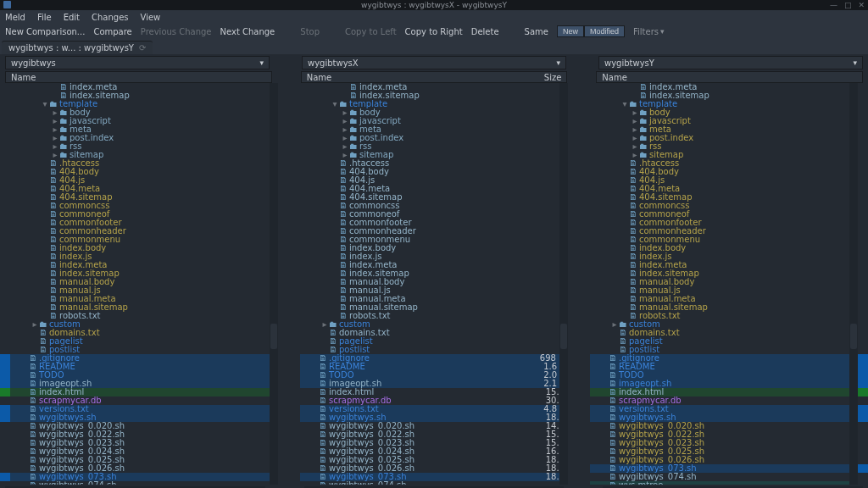  Describe the element at coordinates (434, 223) in the screenshot. I see `tree-row: 🗎commonfooter` at that location.